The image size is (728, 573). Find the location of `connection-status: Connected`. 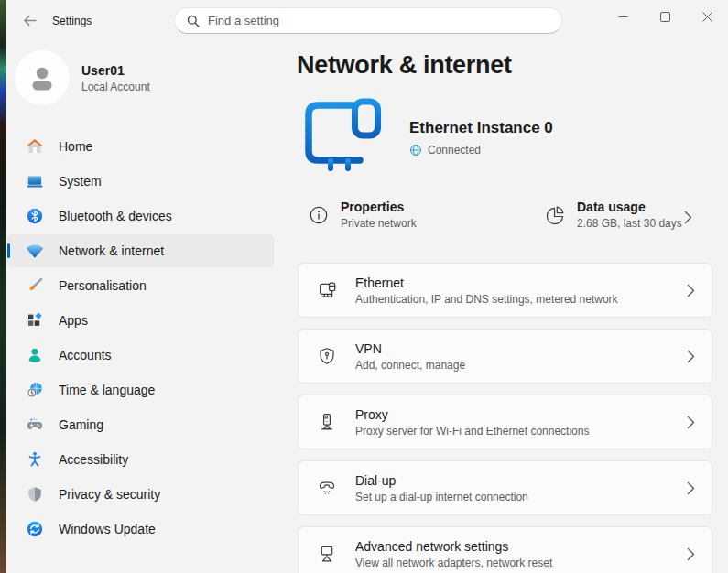

connection-status: Connected is located at coordinates (454, 150).